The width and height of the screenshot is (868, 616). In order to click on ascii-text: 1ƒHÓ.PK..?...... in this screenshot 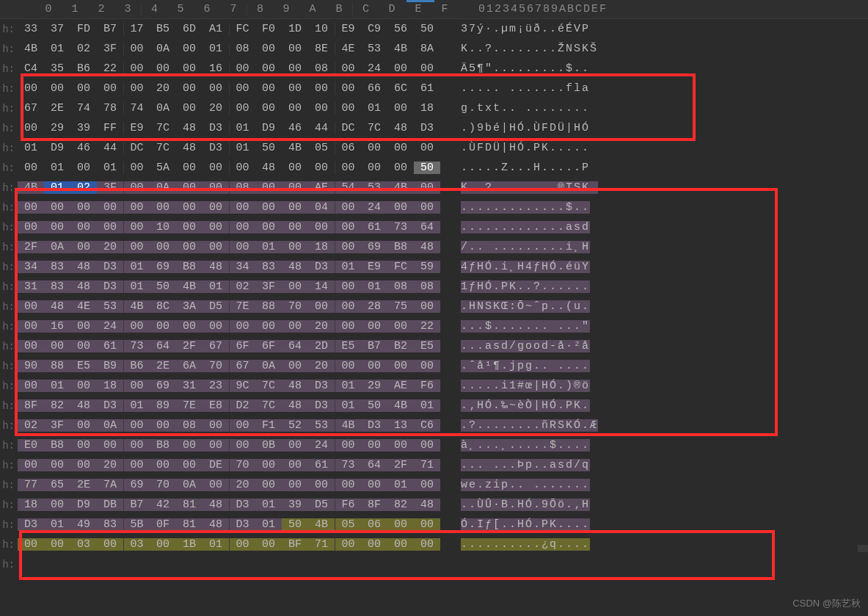, I will do `click(525, 286)`.